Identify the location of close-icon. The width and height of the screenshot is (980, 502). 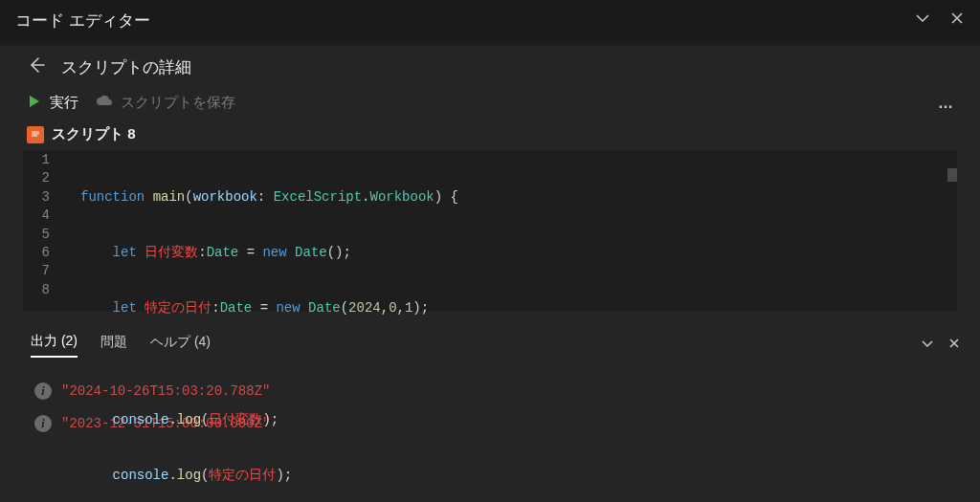
(957, 20).